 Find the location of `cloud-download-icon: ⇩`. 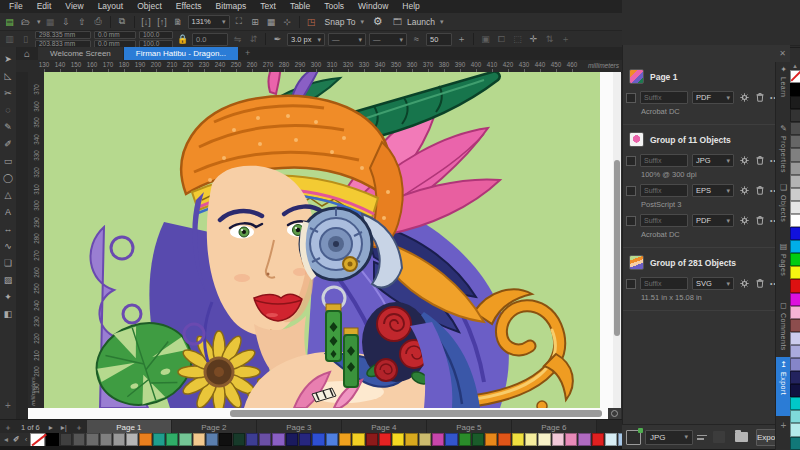

cloud-download-icon: ⇩ is located at coordinates (66, 22).